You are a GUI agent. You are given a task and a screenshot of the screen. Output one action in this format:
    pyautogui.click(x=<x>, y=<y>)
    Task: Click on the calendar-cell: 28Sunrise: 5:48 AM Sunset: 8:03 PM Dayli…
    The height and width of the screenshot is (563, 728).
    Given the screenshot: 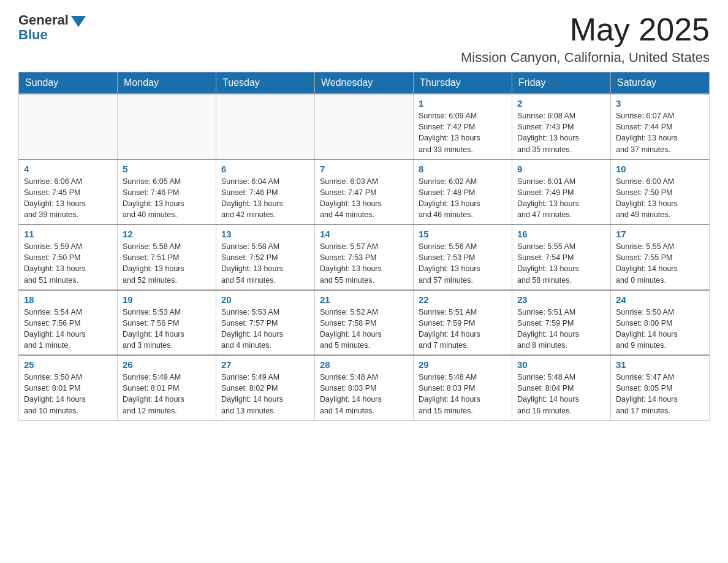 What is the action you would take?
    pyautogui.click(x=364, y=388)
    